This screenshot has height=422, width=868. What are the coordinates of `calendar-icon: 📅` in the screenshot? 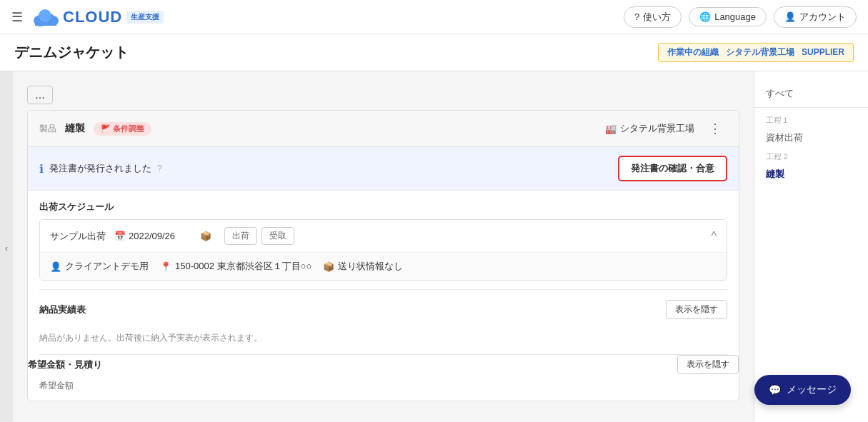 It's located at (120, 236).